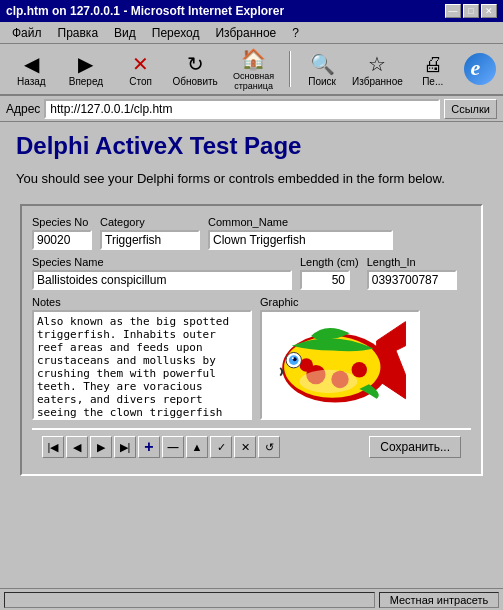  Describe the element at coordinates (432, 69) in the screenshot. I see `print-button: 🖨 Пе...` at that location.